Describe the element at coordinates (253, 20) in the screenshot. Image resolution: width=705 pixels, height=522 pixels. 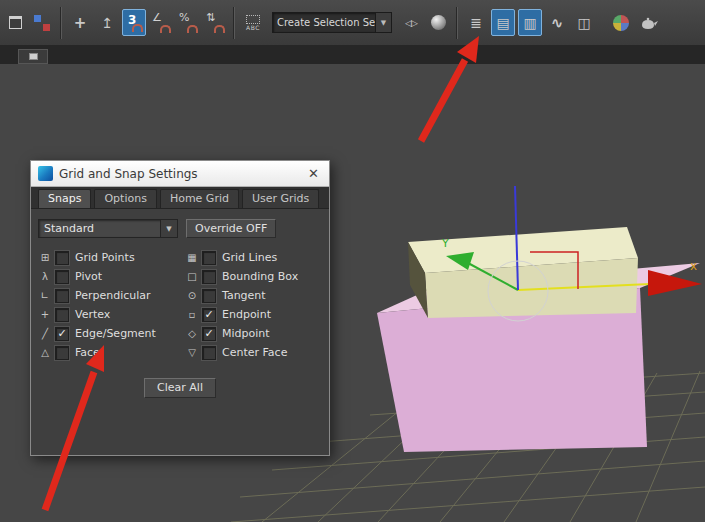
I see `selection-set-rect-icon` at that location.